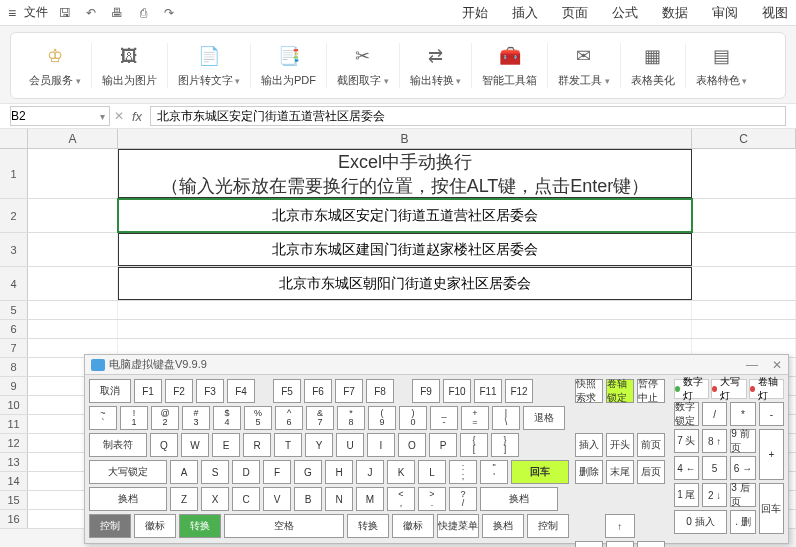 This screenshot has height=547, width=796. Describe the element at coordinates (686, 414) in the screenshot. I see `key-numlock: 数字锁定` at that location.